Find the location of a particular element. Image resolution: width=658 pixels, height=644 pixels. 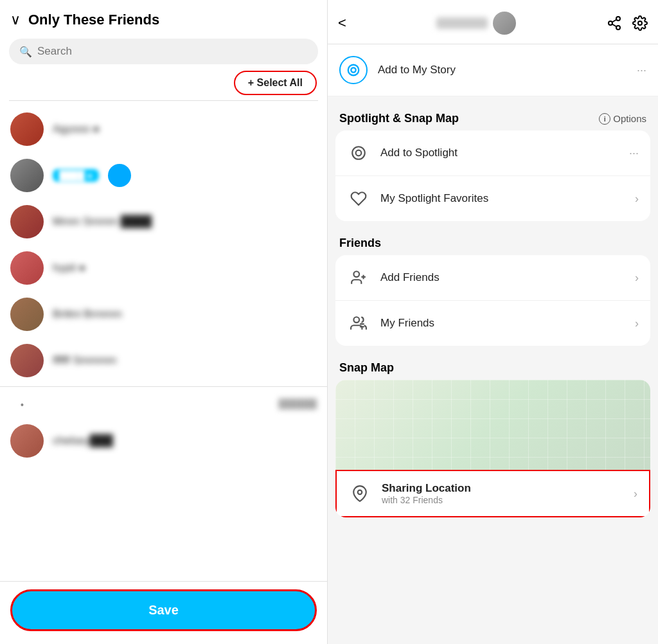

spotlight-favorites-label: My Spotlight Favorites is located at coordinates (502, 199).